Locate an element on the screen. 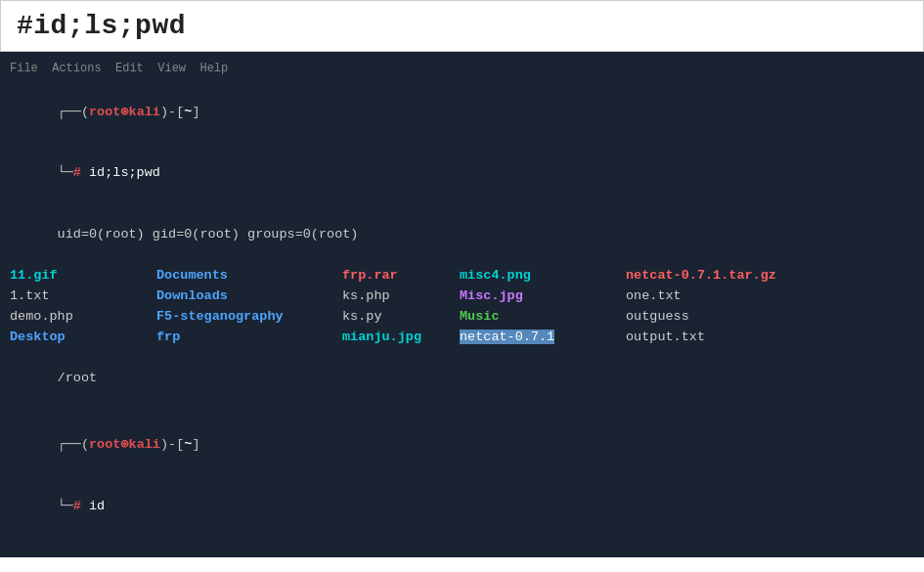 This screenshot has width=924, height=572. command-line-2: └─# id is located at coordinates (462, 506).